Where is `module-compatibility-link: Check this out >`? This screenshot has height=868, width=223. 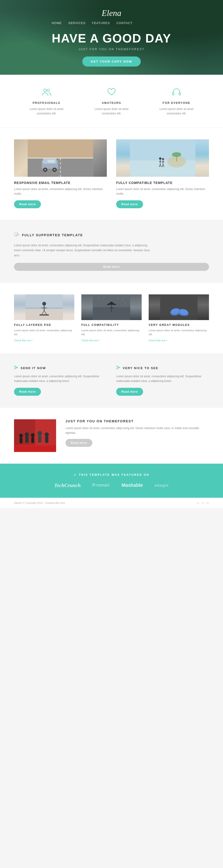 module-compatibility-link: Check this out > is located at coordinates (111, 340).